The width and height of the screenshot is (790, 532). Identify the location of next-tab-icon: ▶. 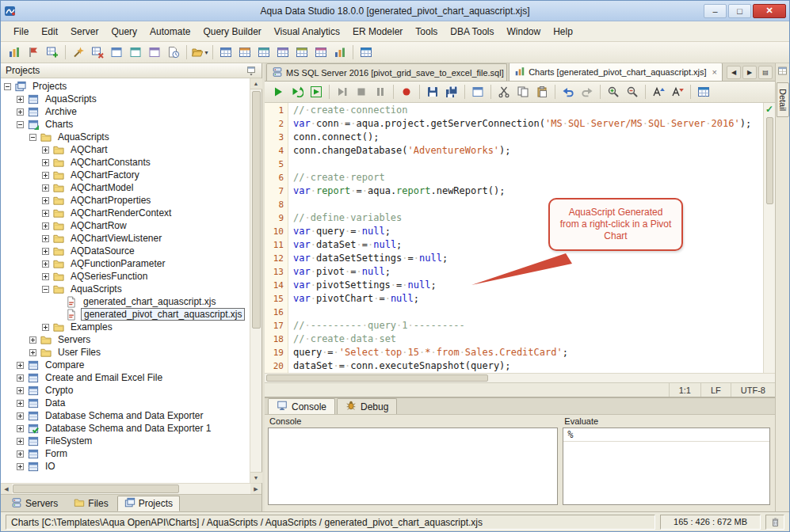
(750, 73).